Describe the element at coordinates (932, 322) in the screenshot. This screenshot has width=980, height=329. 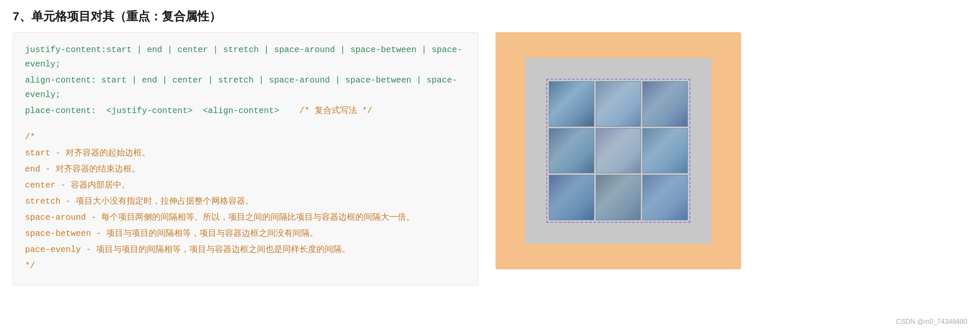
I see `watermark: CSDN @m0_74348480` at that location.